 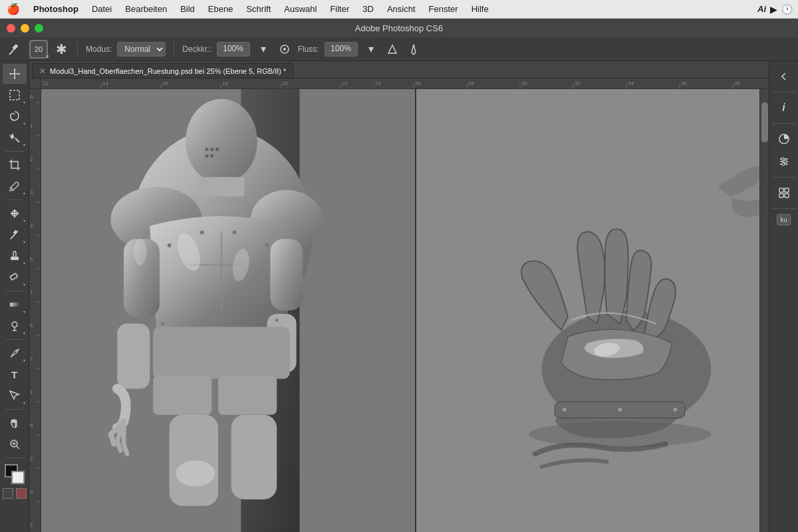 I want to click on hand-tool, so click(x=15, y=423).